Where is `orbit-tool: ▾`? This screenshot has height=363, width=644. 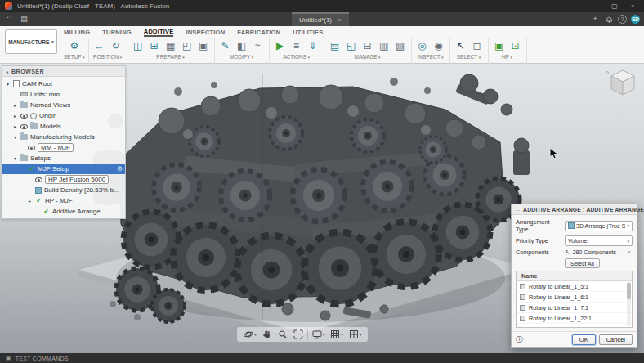 orbit-tool: ▾ is located at coordinates (250, 334).